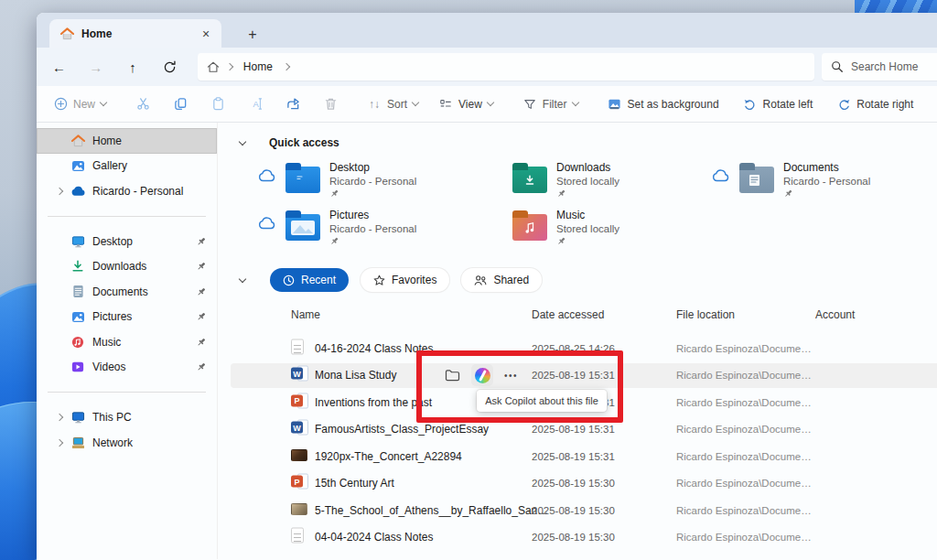 The image size is (937, 560). I want to click on sidebar-divider, so click(126, 217).